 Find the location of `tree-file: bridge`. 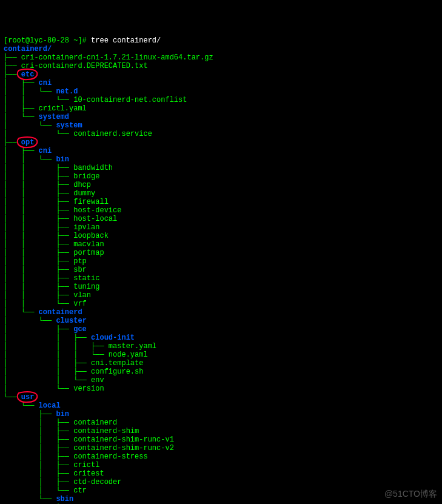

tree-file: bridge is located at coordinates (86, 176).